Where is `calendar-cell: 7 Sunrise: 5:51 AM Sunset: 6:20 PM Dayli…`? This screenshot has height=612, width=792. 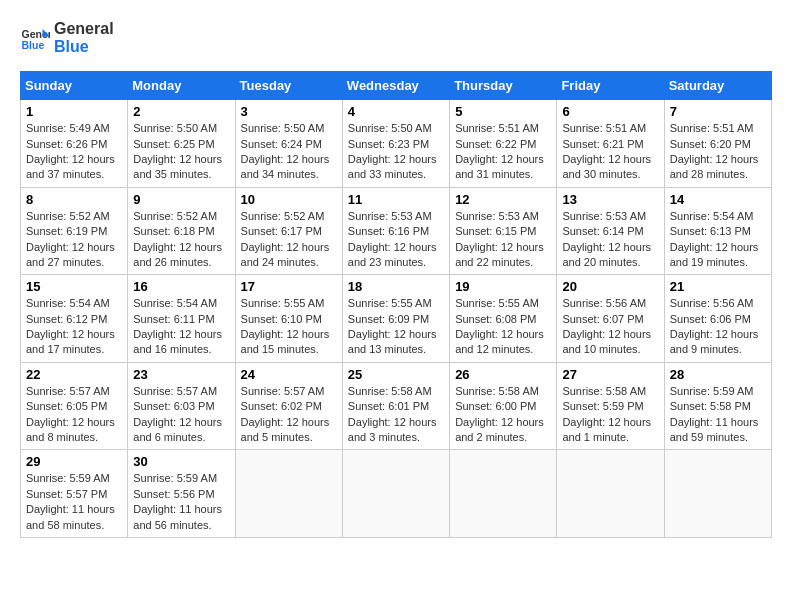 calendar-cell: 7 Sunrise: 5:51 AM Sunset: 6:20 PM Dayli… is located at coordinates (718, 144).